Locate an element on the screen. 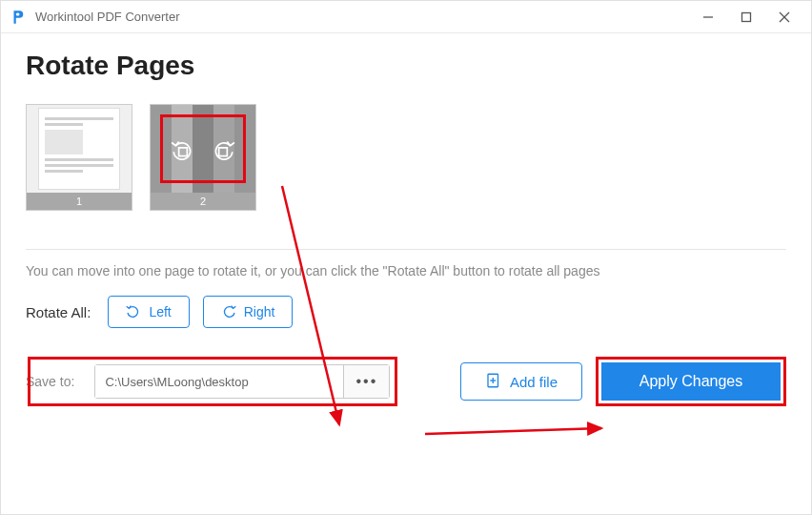 The width and height of the screenshot is (812, 515). add-file-button: Add file is located at coordinates (521, 381).